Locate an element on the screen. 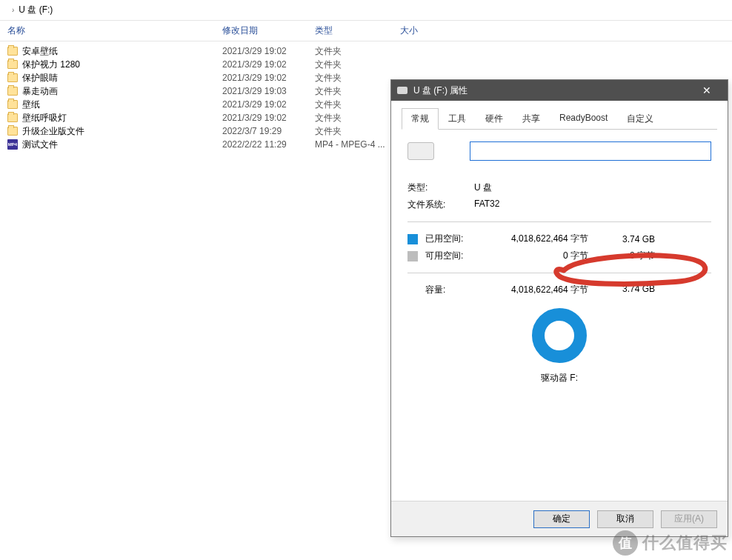  drive-name-input is located at coordinates (590, 151).